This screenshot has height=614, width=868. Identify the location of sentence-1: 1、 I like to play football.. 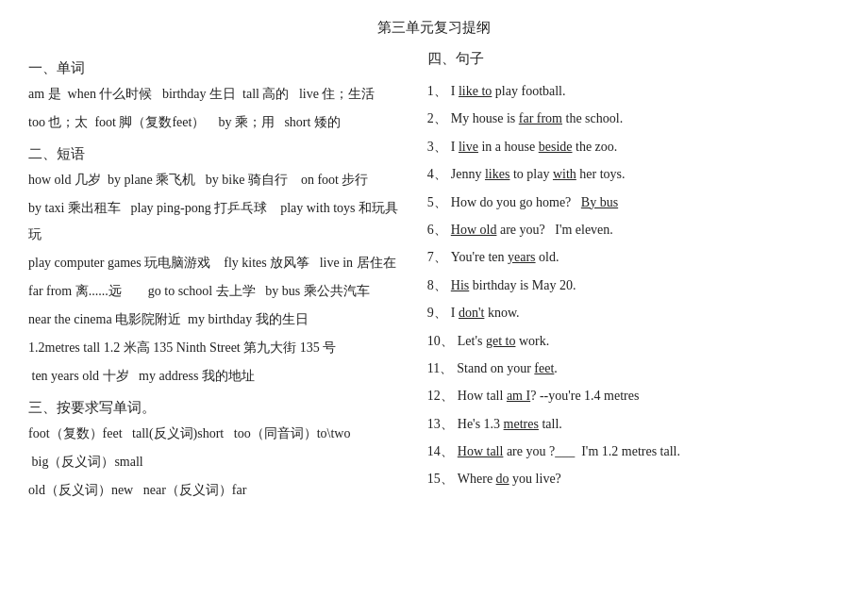
(634, 91).